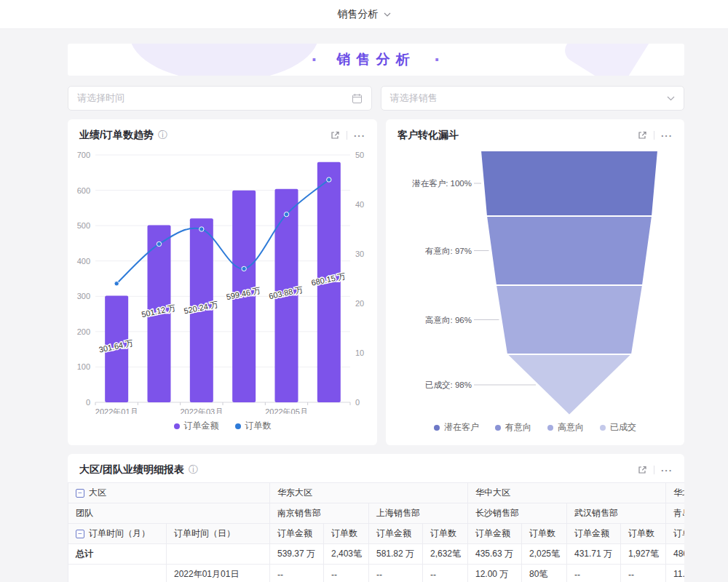 The width and height of the screenshot is (728, 582). What do you see at coordinates (369, 493) in the screenshot?
I see `table-header-cell: 华东大区` at bounding box center [369, 493].